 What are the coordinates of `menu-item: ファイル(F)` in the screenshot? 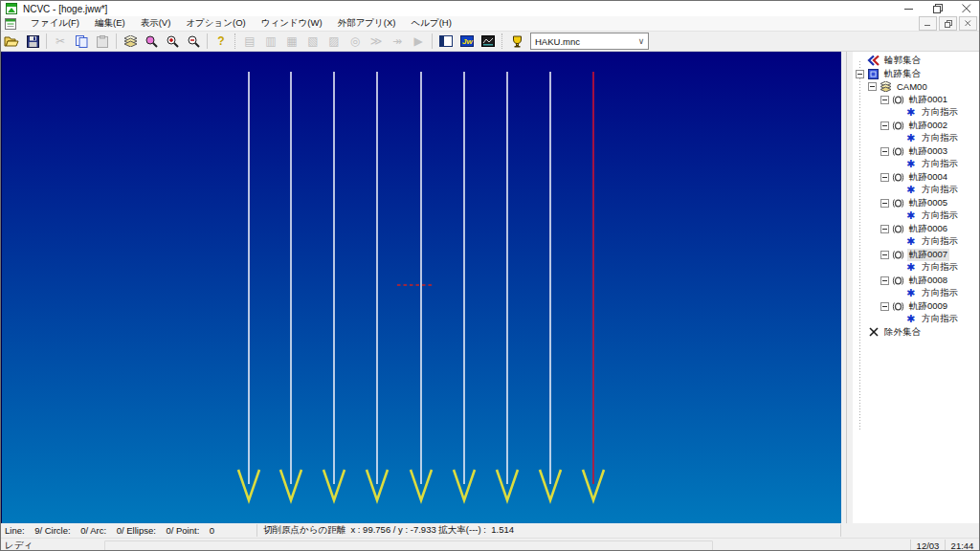 It's located at (56, 23).